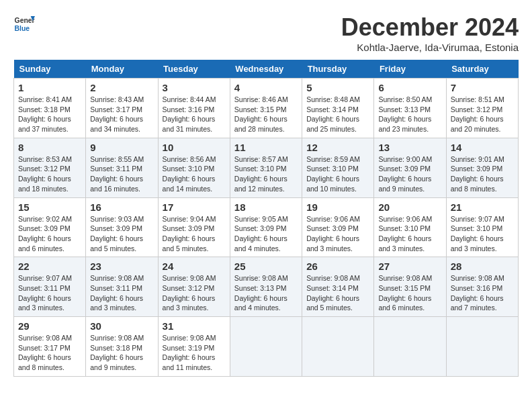  What do you see at coordinates (193, 109) in the screenshot?
I see `calendar-cell: 3Sunrise: 8:44 AMSunset: 3:16 PMDaylight…` at bounding box center [193, 109].